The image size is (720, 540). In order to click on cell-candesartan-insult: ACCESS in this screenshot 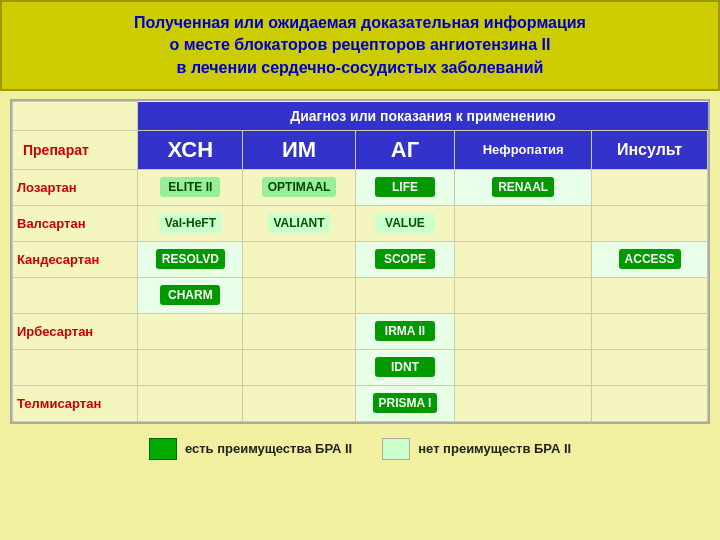, I will do `click(650, 259)`.